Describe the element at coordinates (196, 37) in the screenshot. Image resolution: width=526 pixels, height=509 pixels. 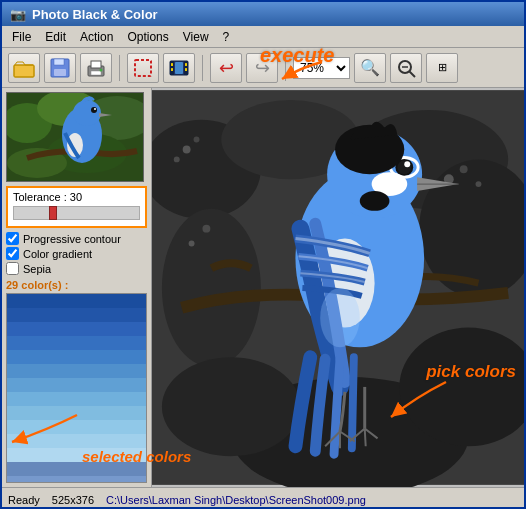
I see `menu-view: View` at that location.